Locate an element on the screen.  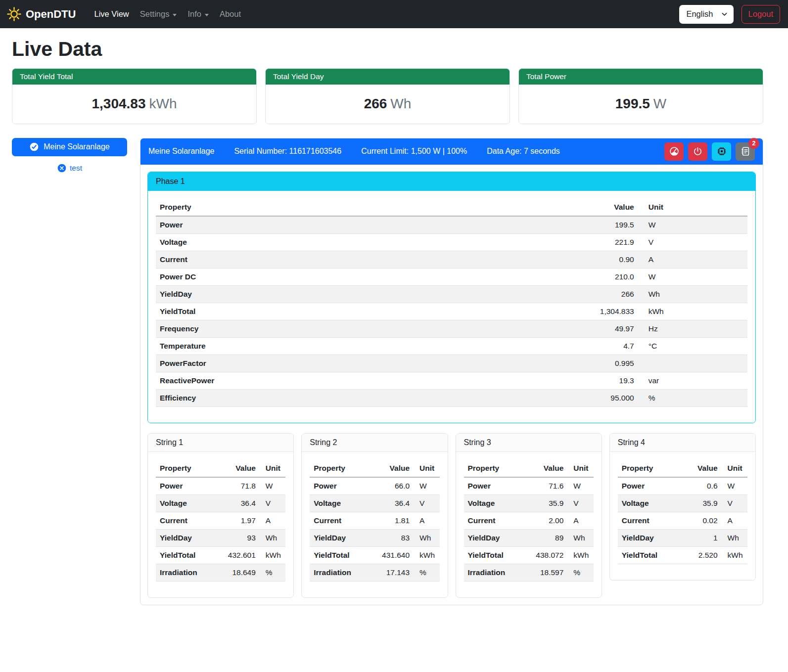
language-select: English is located at coordinates (706, 14).